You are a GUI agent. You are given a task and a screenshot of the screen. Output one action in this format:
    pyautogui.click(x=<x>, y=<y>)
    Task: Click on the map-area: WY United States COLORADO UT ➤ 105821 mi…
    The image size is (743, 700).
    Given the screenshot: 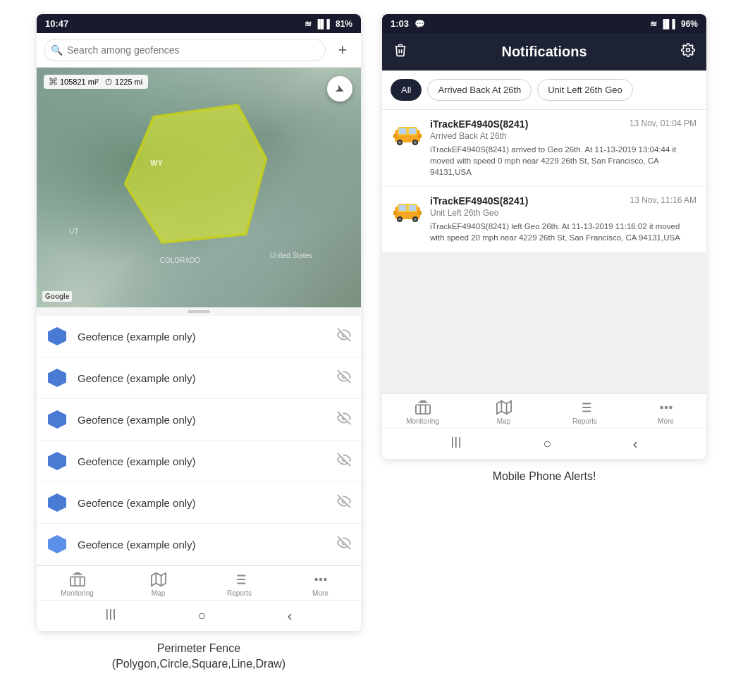 What is the action you would take?
    pyautogui.click(x=199, y=188)
    